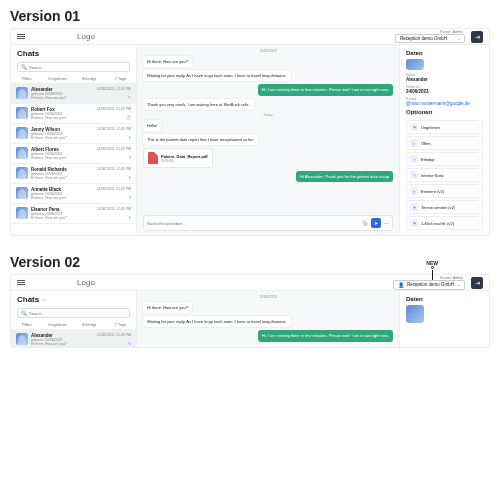  Describe the element at coordinates (429, 285) in the screenshot. I see `account-dropdown: 👤 Reception demo GmbH⌄` at that location.